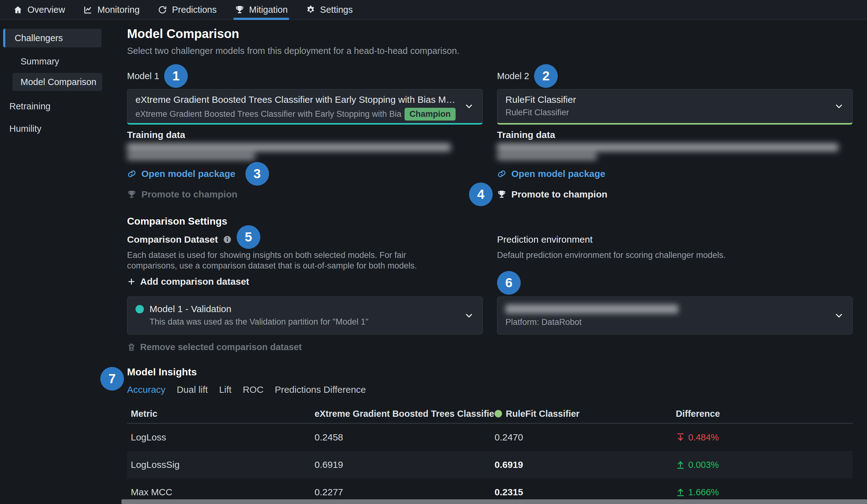 This screenshot has width=867, height=504. Describe the element at coordinates (257, 174) in the screenshot. I see `annotation-badge-3: 3` at that location.